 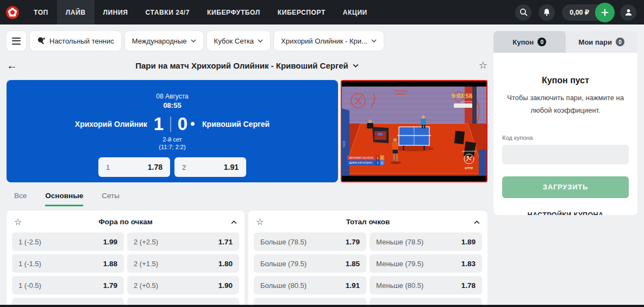 I want to click on breadcrumb-tournament-label: Кубок Сетка, so click(x=234, y=41).